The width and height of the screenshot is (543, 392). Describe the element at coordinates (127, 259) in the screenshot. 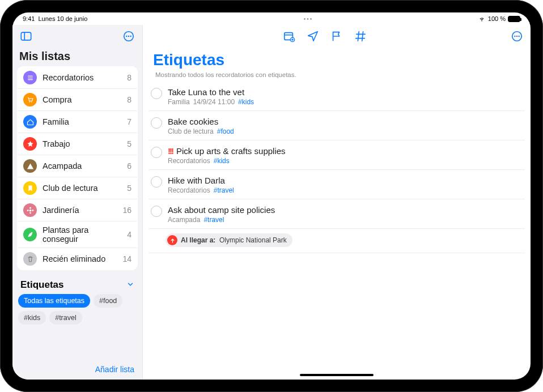

I see `list-count: 14` at that location.